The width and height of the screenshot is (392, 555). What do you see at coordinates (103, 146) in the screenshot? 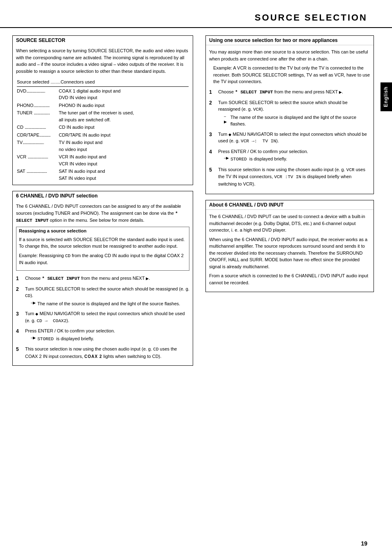
I see `table-row: TV......................... TV IN audio …` at bounding box center [103, 146].